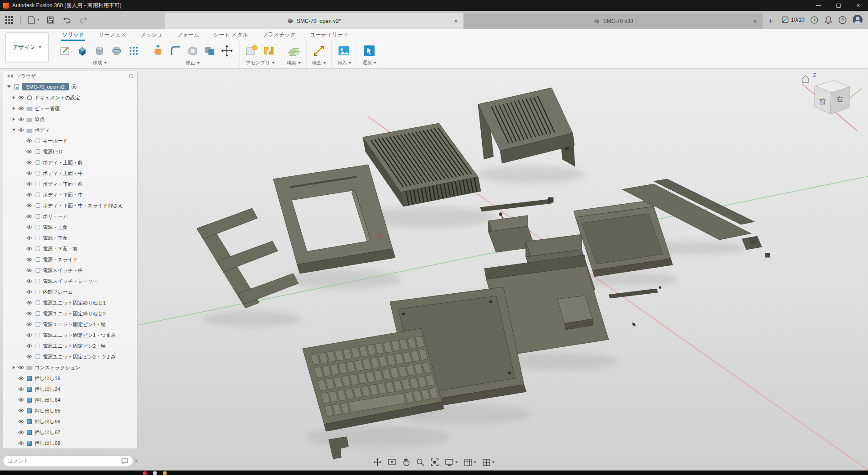 This screenshot has width=868, height=475. I want to click on model-part-right-tray, so click(623, 238).